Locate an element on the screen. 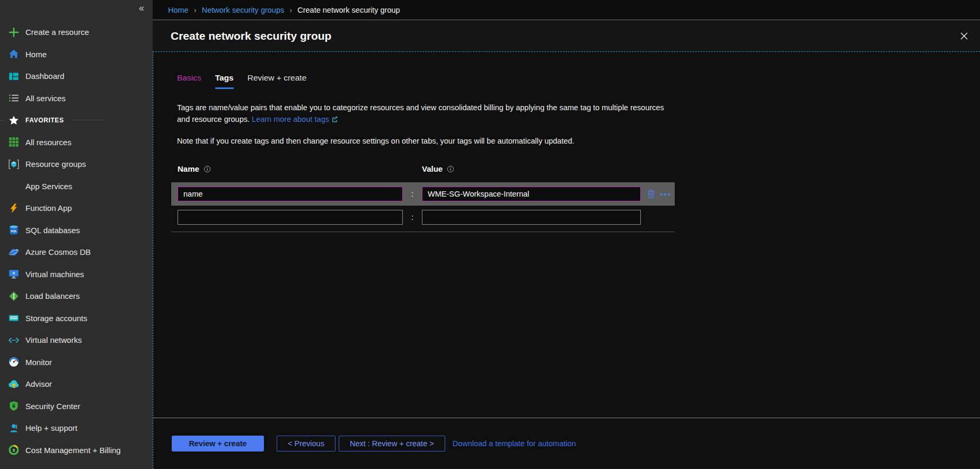 The height and width of the screenshot is (469, 980). sidebar-item-virtual-machines: Virtual machines is located at coordinates (76, 275).